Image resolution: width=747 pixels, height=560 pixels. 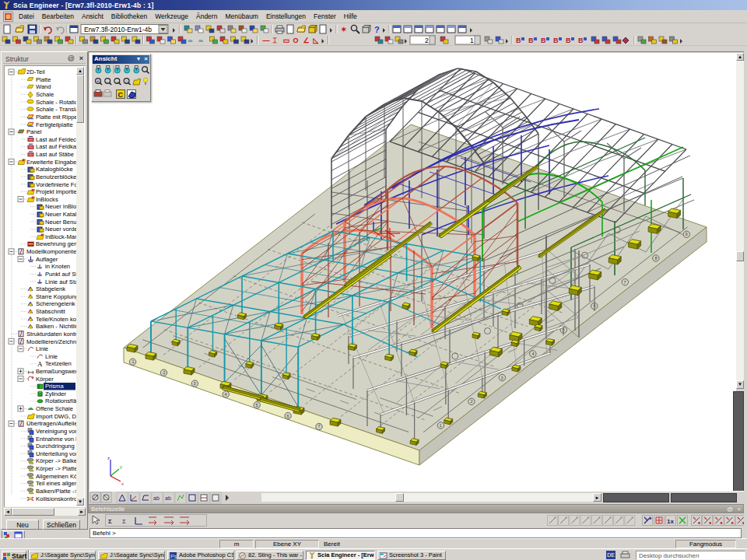 What do you see at coordinates (58, 364) in the screenshot?
I see `svg-text: Textzeilen` at bounding box center [58, 364].